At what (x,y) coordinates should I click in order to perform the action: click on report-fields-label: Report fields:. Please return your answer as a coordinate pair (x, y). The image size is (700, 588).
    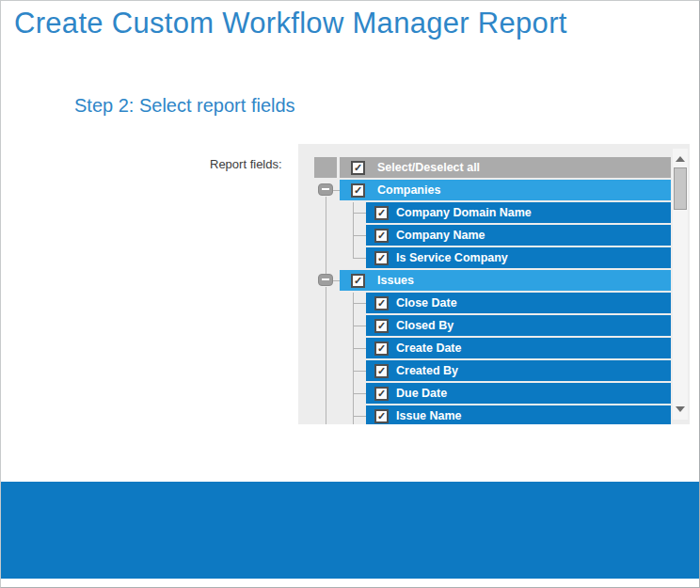
    Looking at the image, I should click on (247, 164).